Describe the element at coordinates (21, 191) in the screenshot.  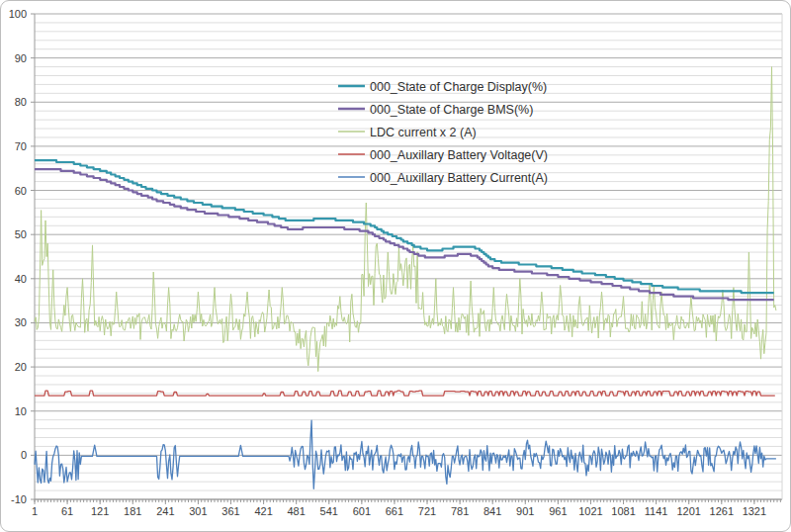
I see `y-axis-tick-label: 60` at that location.